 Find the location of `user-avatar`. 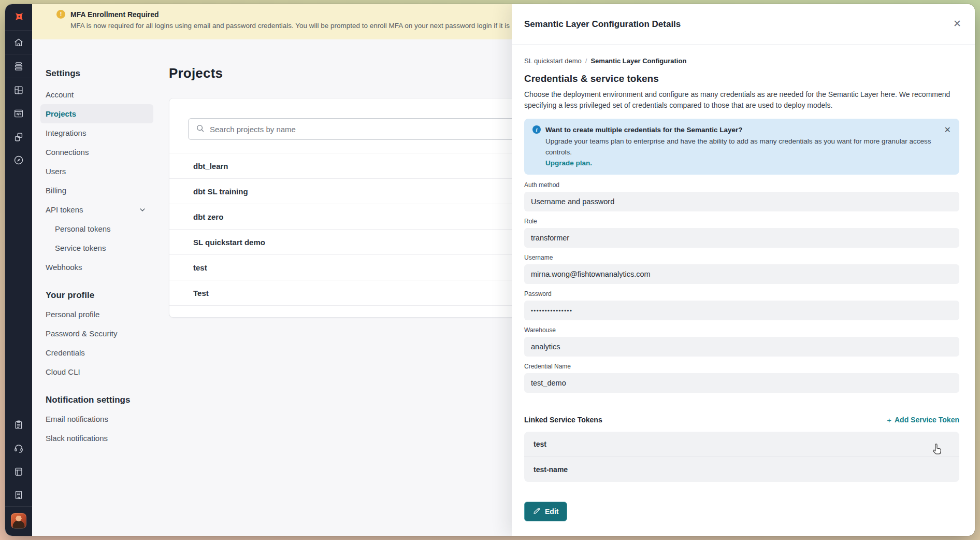

user-avatar is located at coordinates (19, 521).